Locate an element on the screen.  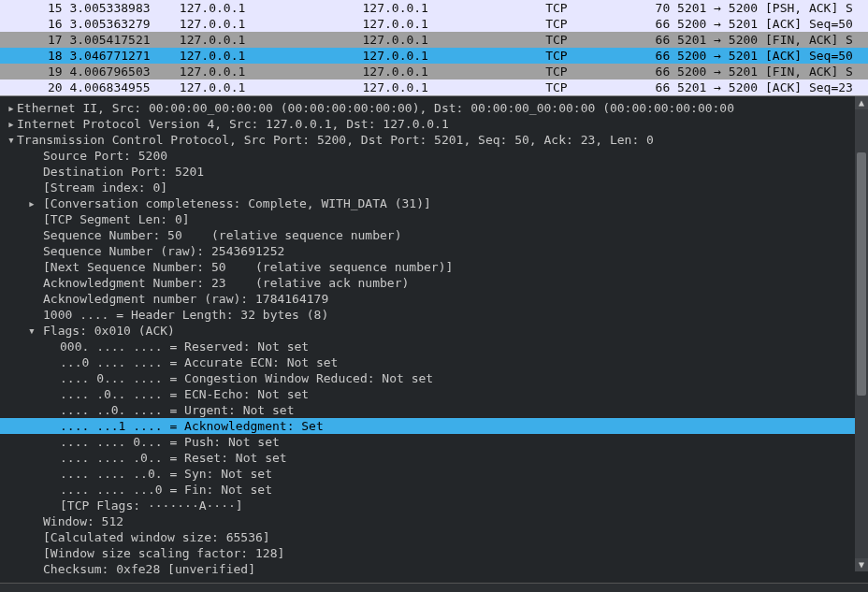
scroll-down-button: ▼ is located at coordinates (861, 565).